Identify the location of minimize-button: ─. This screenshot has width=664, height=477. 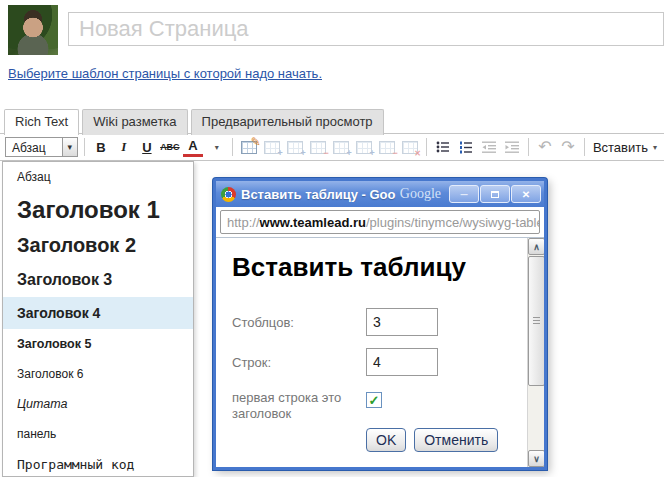
(464, 194).